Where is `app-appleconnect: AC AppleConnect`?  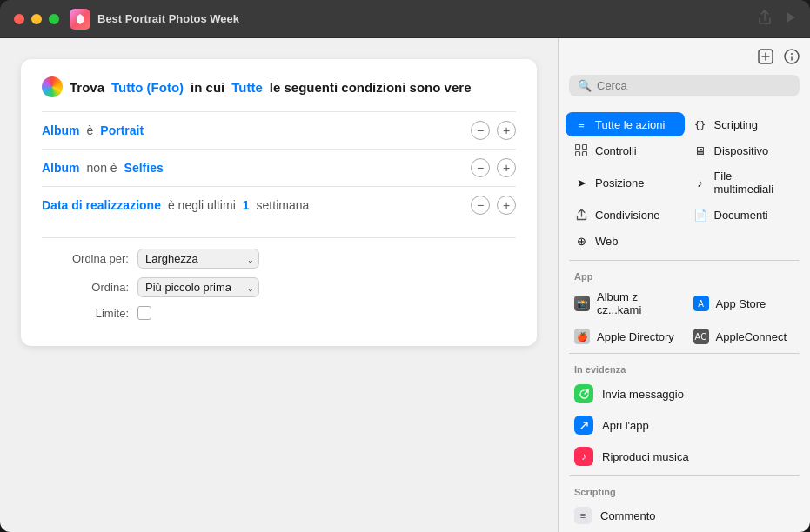
app-appleconnect: AC AppleConnect is located at coordinates (745, 336).